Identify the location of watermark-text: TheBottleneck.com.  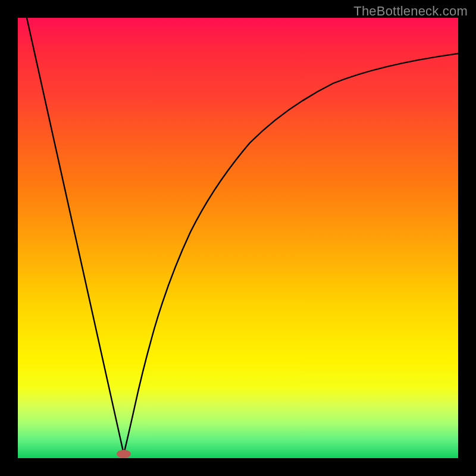
(411, 11).